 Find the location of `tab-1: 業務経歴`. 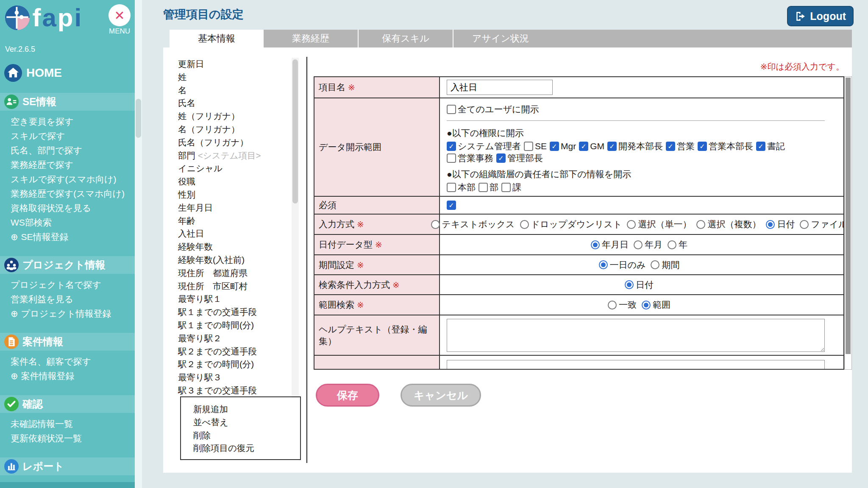

tab-1: 業務経歴 is located at coordinates (311, 39).